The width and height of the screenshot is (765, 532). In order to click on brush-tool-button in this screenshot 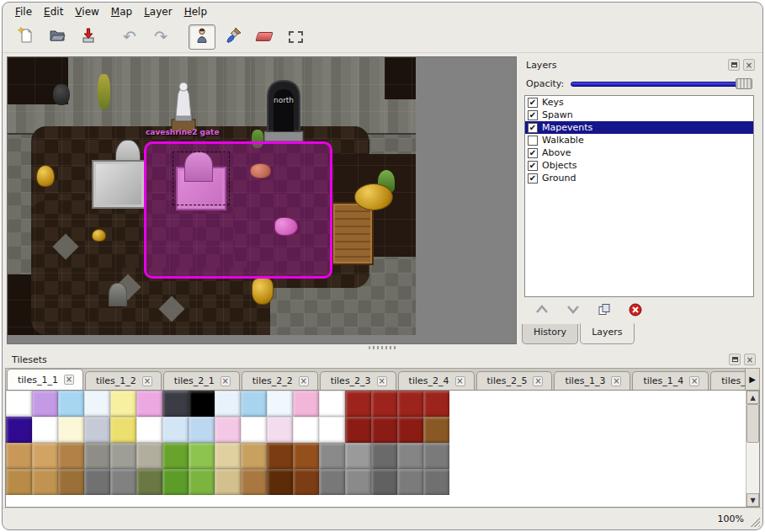, I will do `click(233, 37)`.